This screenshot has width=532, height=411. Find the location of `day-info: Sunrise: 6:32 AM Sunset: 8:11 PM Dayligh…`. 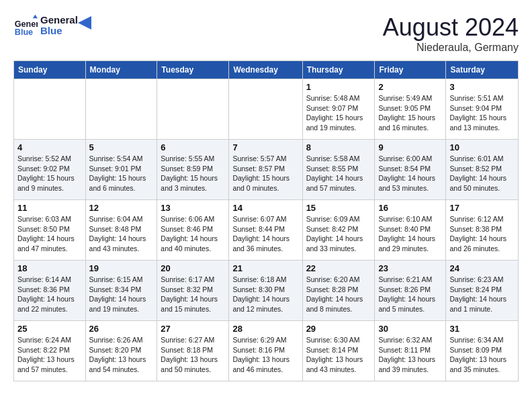

day-info: Sunrise: 6:32 AM Sunset: 8:11 PM Dayligh… is located at coordinates (410, 355).